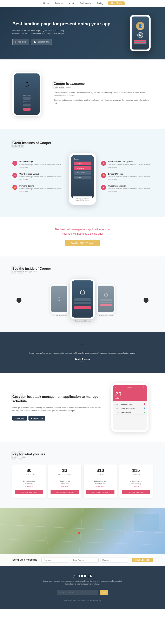 Image resolution: width=165 pixels, height=644 pixels. Describe the element at coordinates (64, 475) in the screenshot. I see `price-label-1: SMALL VERSION` at that location.